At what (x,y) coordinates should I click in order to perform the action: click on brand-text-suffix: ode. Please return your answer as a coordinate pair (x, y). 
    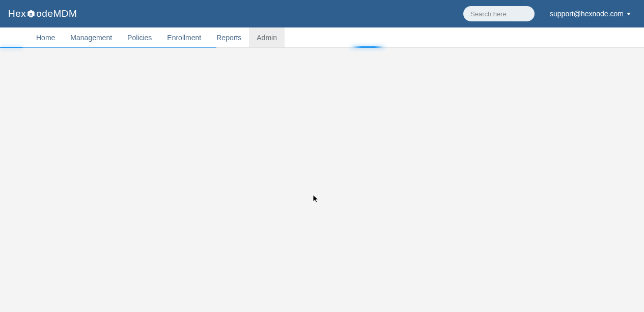
    Looking at the image, I should click on (45, 14).